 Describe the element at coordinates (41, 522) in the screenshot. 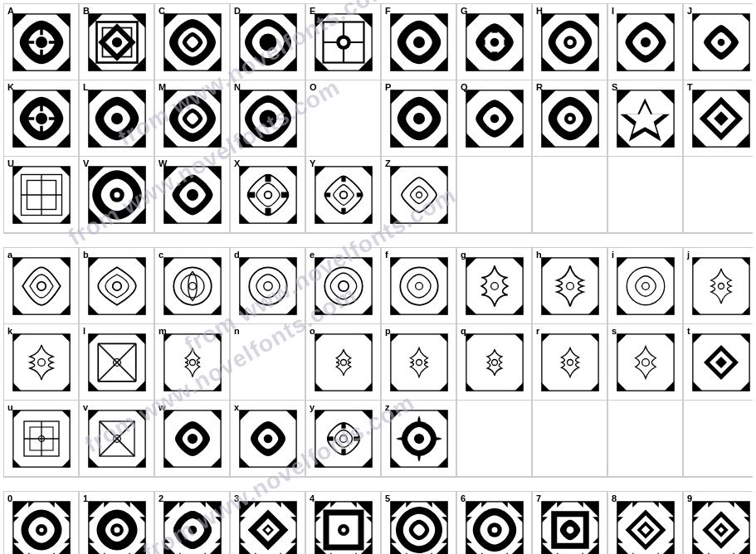

I see `cell-0: 0` at that location.